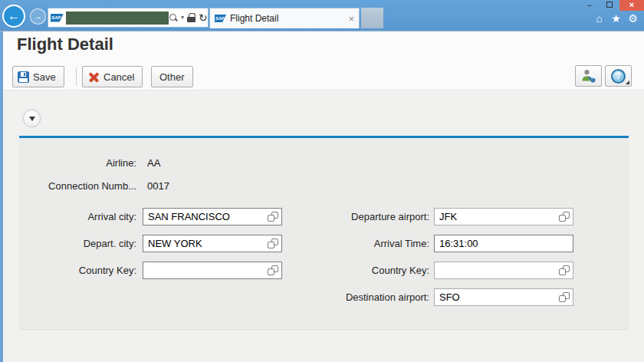 This screenshot has width=644, height=362. Describe the element at coordinates (128, 18) in the screenshot. I see `address-bar: SAP ▾ ↻` at that location.